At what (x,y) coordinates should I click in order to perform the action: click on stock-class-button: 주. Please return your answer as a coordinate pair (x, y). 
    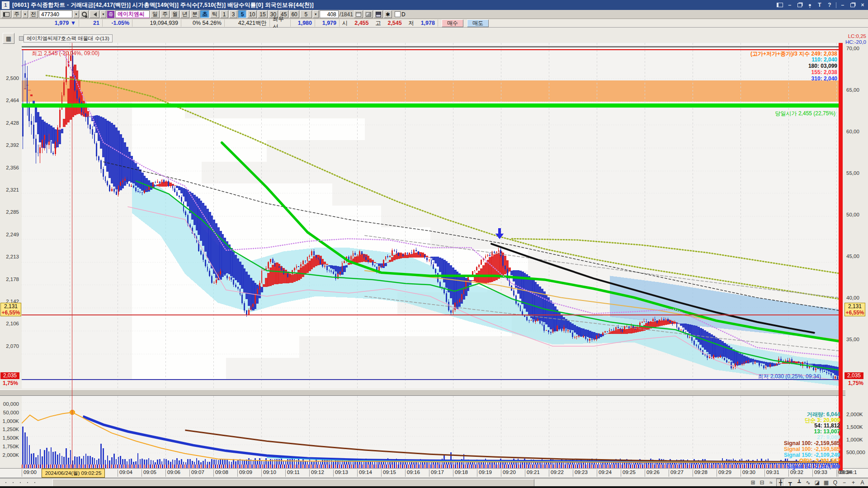
    Looking at the image, I should click on (17, 14).